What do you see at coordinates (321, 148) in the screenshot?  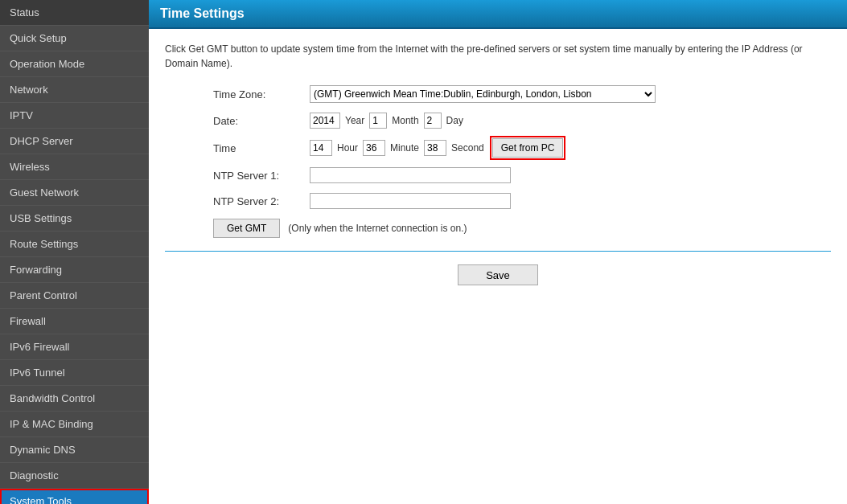 I see `hour-input` at bounding box center [321, 148].